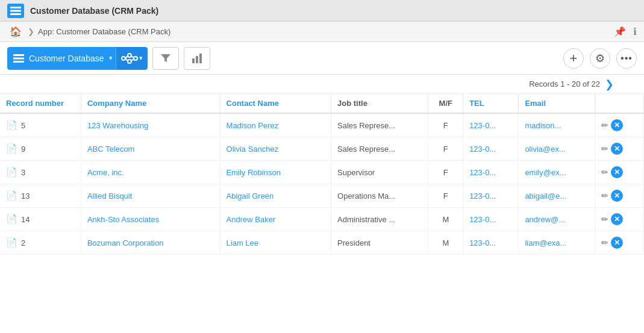 The image size is (644, 333). I want to click on cell-job: Administrative ..., so click(380, 219).